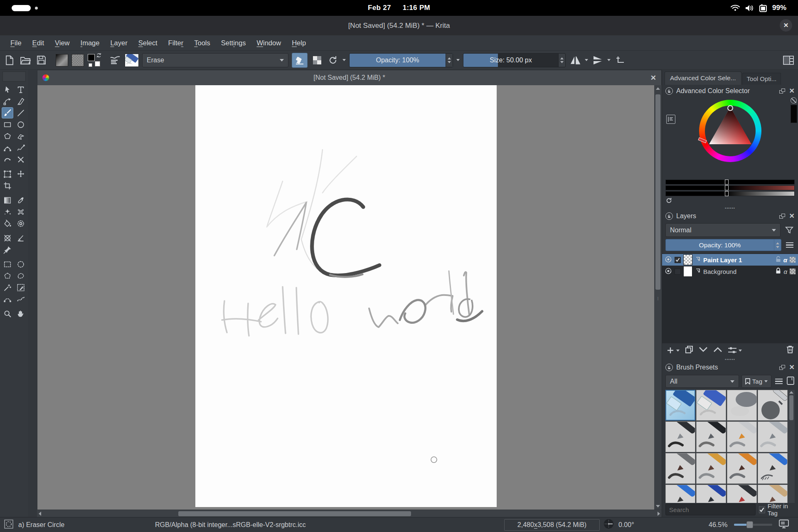  What do you see at coordinates (598, 60) in the screenshot?
I see `mirror-vertical-button` at bounding box center [598, 60].